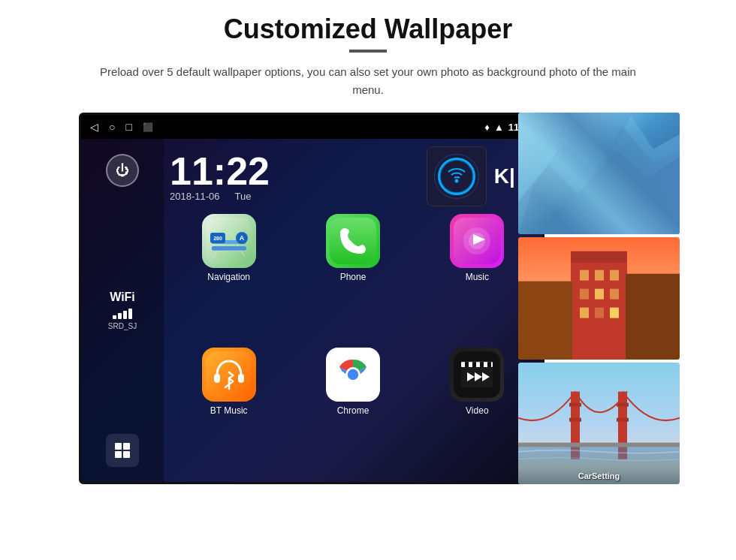 This screenshot has height=560, width=736. Describe the element at coordinates (599, 173) in the screenshot. I see `wallpaper-ice` at that location.